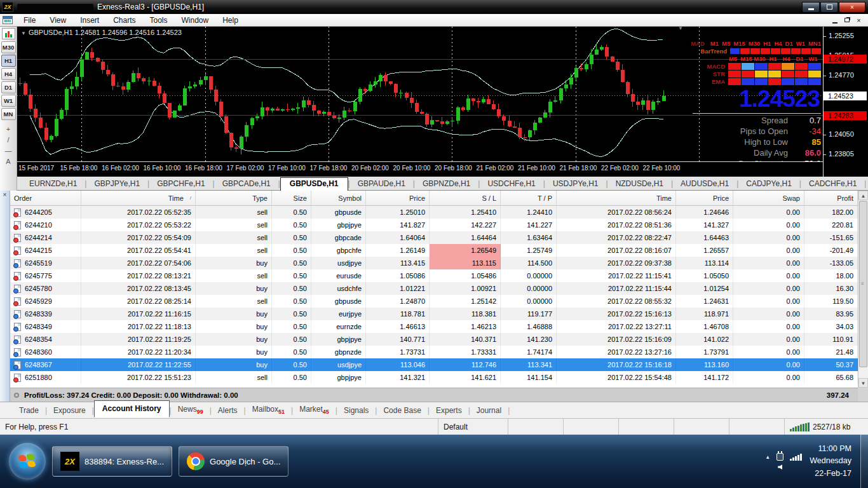  What do you see at coordinates (768, 458) in the screenshot?
I see `hidden-icons-button: ▲` at bounding box center [768, 458].